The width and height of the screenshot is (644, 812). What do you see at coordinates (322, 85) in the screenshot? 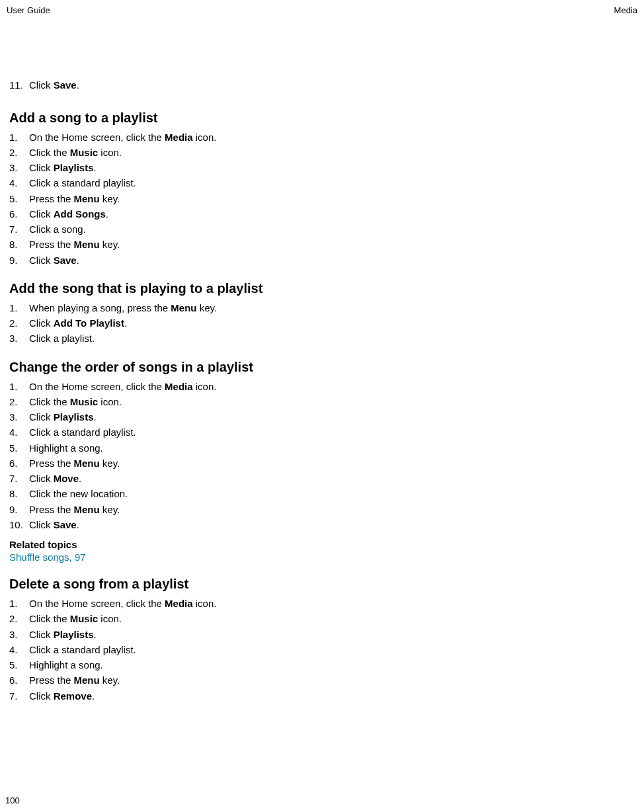
I see `continuation-step: 11. Click Save.` at bounding box center [322, 85].